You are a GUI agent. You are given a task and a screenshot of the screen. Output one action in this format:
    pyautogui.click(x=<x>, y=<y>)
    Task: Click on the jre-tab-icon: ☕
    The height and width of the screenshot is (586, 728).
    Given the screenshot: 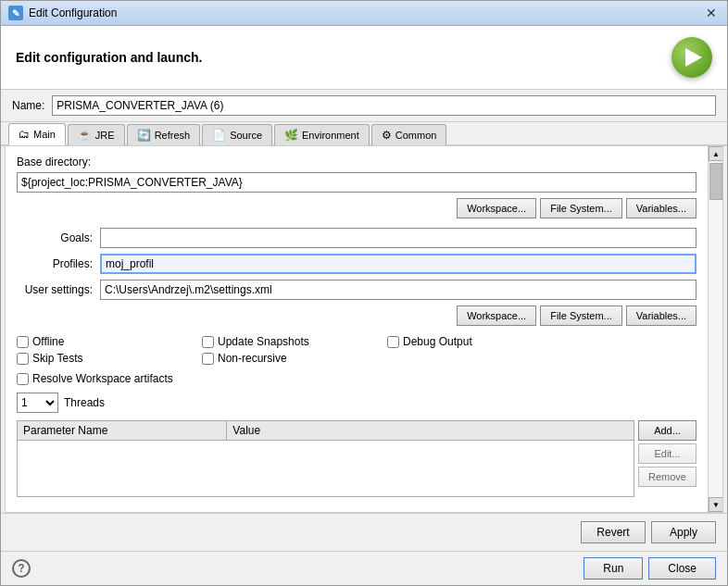 What is the action you would take?
    pyautogui.click(x=85, y=135)
    